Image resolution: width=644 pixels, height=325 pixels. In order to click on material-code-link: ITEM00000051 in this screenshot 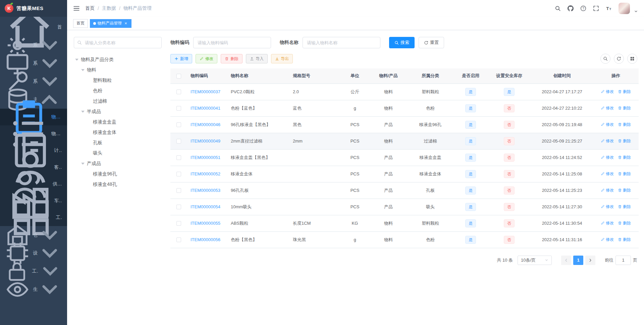, I will do `click(205, 158)`.